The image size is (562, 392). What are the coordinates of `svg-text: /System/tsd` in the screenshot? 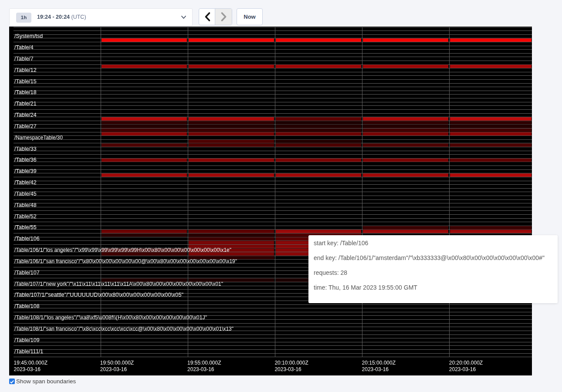 It's located at (29, 36).